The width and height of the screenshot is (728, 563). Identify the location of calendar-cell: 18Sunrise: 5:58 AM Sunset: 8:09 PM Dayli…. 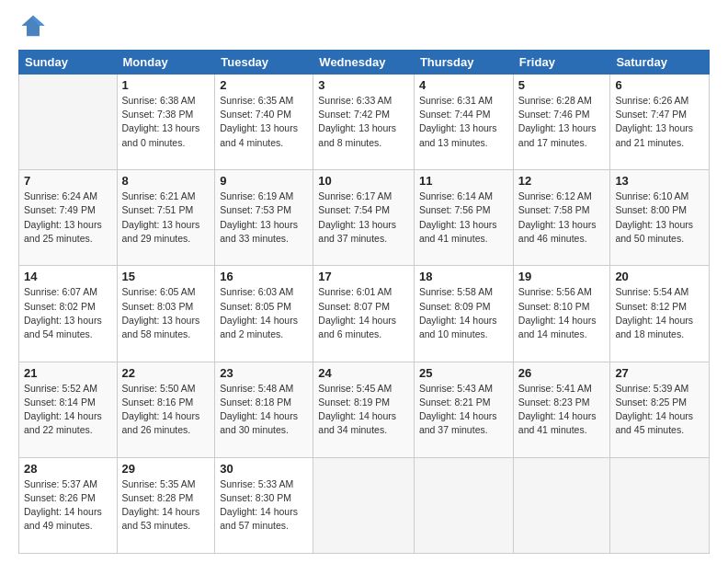
(463, 314).